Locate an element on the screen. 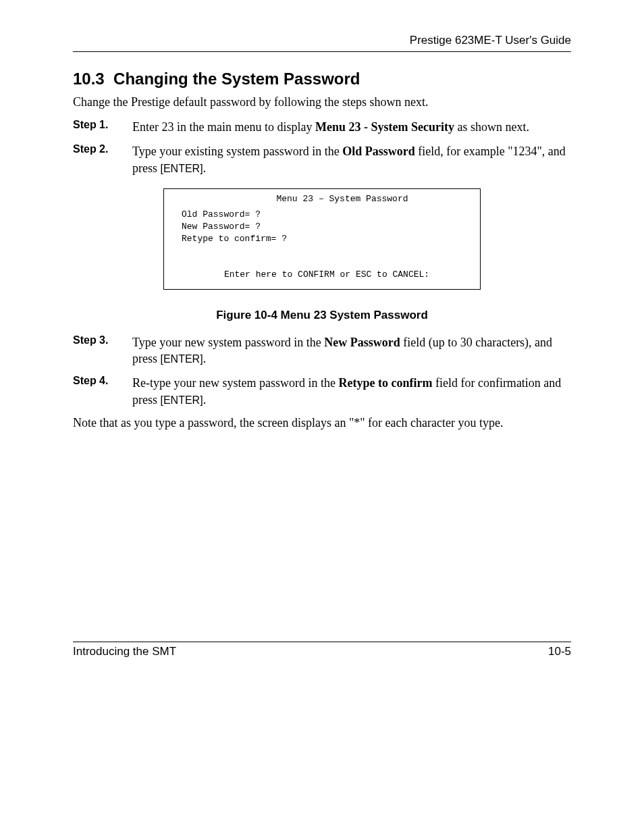 The width and height of the screenshot is (644, 834). step-3: Step 3. Type your new system password in… is located at coordinates (322, 351).